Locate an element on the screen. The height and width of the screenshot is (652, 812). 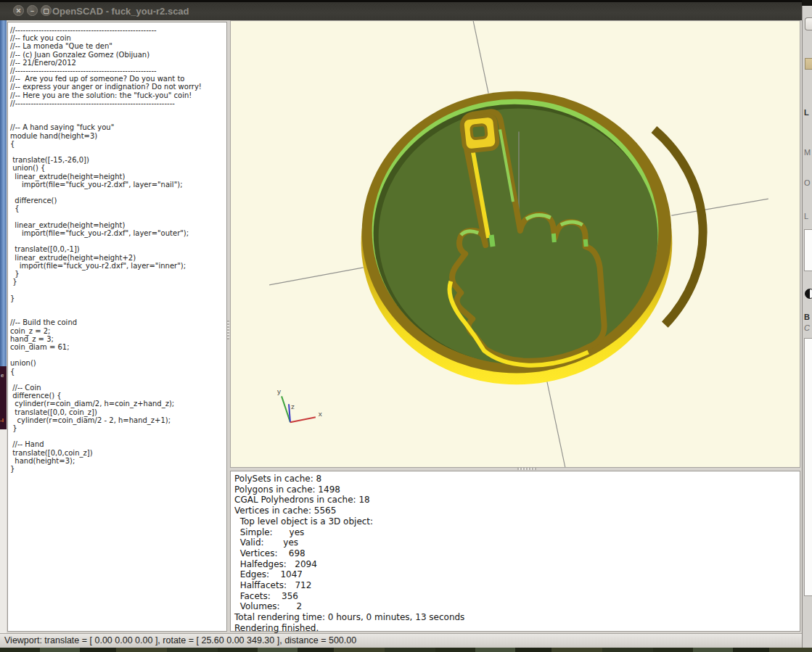
window-controls: ✕ – ▢ is located at coordinates (32, 10).